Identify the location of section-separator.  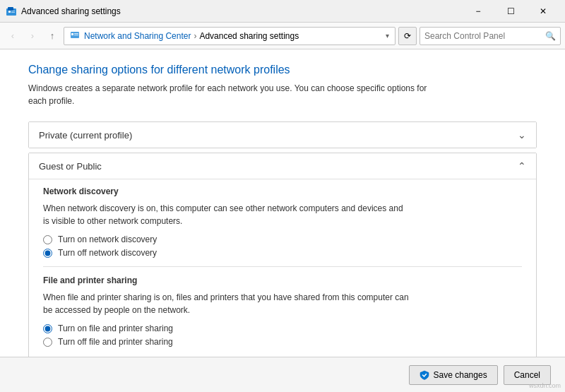
(282, 267).